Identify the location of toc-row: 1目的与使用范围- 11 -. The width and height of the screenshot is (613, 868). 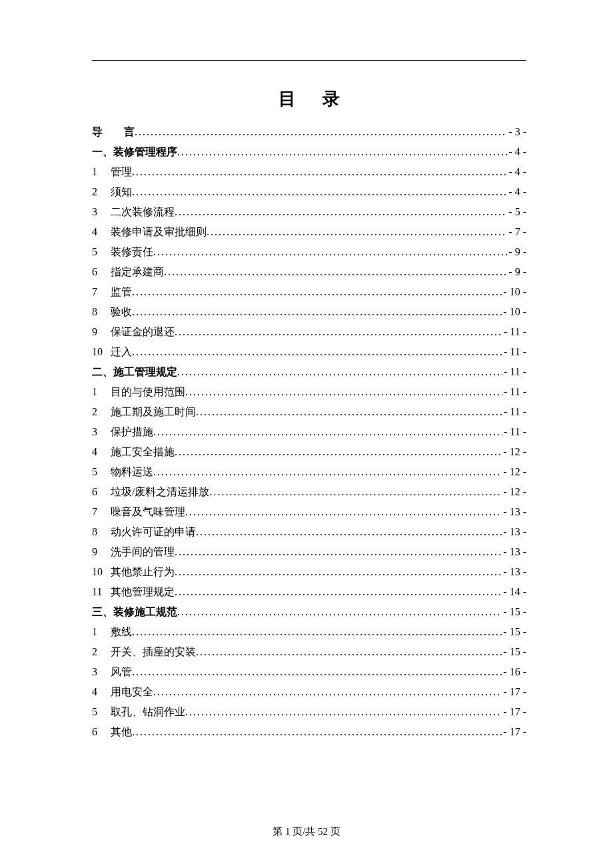
(309, 392).